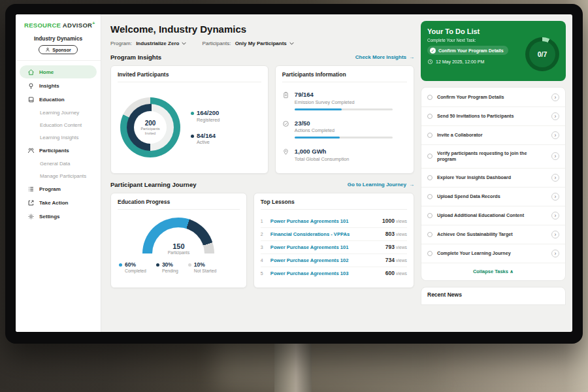 This screenshot has width=588, height=392. What do you see at coordinates (178, 252) in the screenshot?
I see `gauge-center-label: Participants` at bounding box center [178, 252].